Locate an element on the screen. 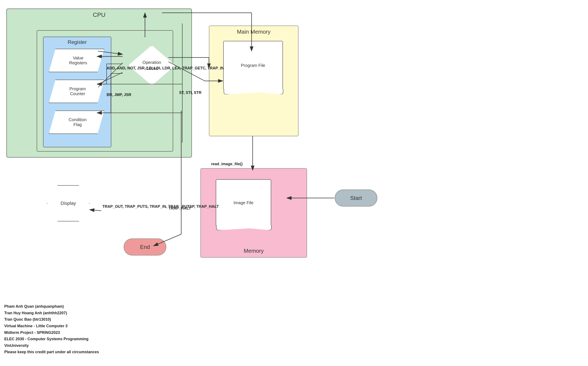  credit-line5: Midterm Project - SPRING2023 is located at coordinates (52, 333).